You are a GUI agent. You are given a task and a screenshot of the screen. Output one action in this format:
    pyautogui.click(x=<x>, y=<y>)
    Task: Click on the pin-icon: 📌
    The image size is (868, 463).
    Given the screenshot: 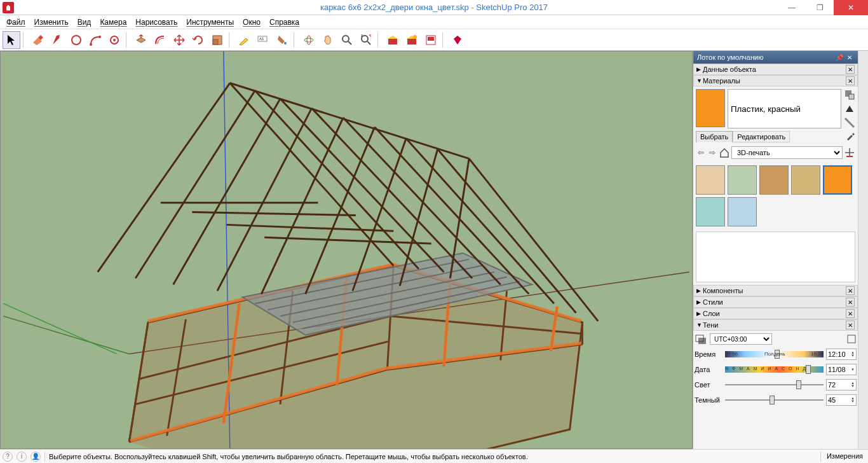 What is the action you would take?
    pyautogui.click(x=839, y=57)
    